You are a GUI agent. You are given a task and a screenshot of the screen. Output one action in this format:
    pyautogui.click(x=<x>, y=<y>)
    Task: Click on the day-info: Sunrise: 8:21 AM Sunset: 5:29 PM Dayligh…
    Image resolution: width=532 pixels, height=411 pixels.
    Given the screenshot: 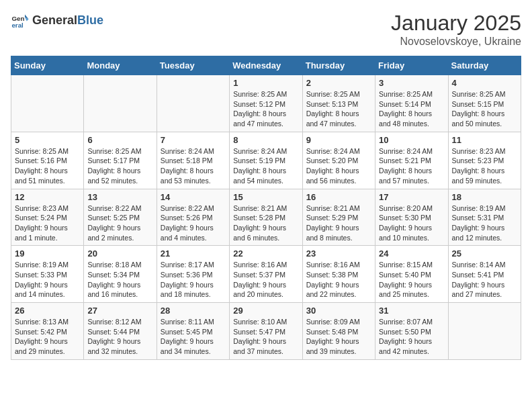 What is the action you would take?
    pyautogui.click(x=339, y=223)
    